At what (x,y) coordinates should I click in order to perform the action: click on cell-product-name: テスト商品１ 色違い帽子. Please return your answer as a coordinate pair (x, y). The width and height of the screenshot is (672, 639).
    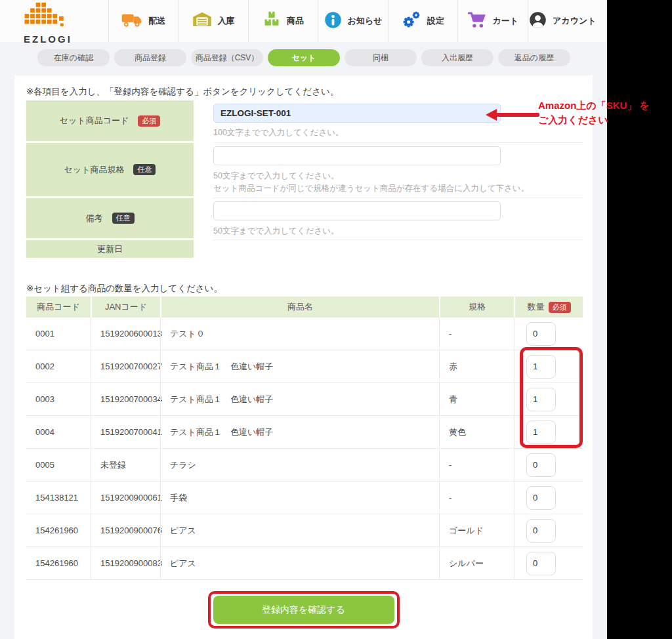
    Looking at the image, I should click on (299, 399).